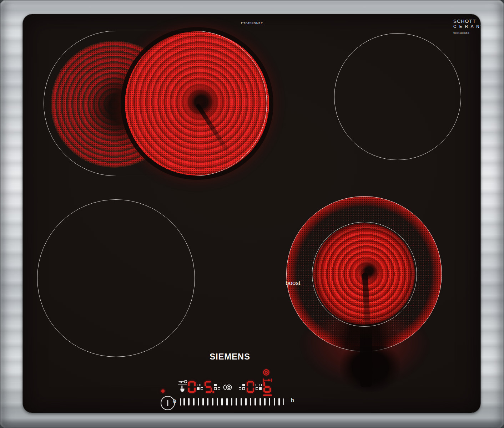 This screenshot has width=504, height=428. I want to click on zone-extend-arrow-icon, so click(267, 381).